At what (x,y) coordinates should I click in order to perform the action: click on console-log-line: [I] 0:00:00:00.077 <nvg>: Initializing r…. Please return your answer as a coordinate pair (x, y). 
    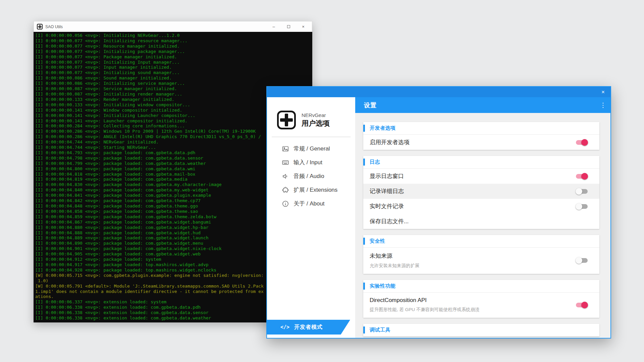
    Looking at the image, I should click on (174, 41).